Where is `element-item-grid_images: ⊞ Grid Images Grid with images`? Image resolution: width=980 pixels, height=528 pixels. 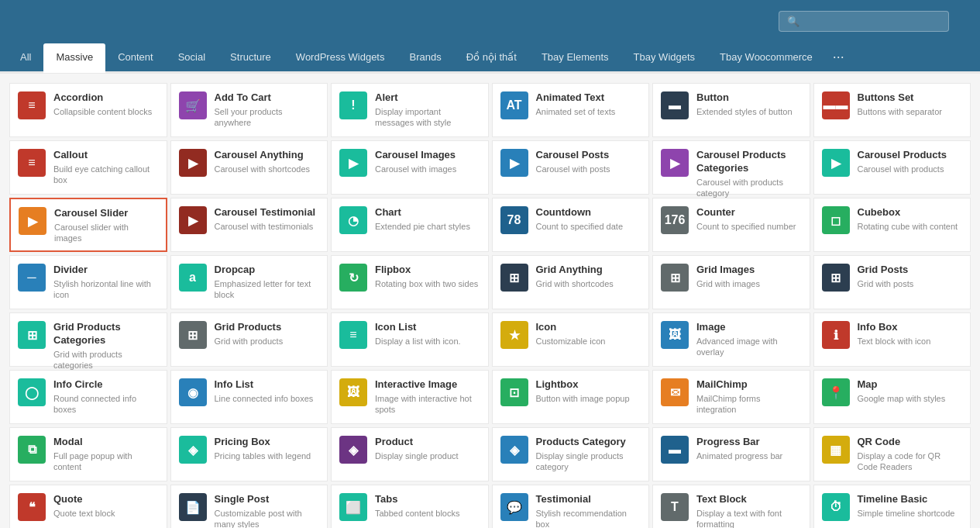
element-item-grid_images: ⊞ Grid Images Grid with images is located at coordinates (731, 282).